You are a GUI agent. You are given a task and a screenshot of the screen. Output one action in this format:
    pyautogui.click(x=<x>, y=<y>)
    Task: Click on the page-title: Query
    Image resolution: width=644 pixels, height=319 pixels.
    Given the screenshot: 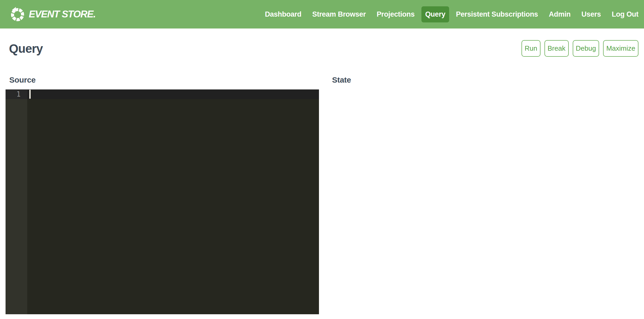 What is the action you would take?
    pyautogui.click(x=26, y=49)
    